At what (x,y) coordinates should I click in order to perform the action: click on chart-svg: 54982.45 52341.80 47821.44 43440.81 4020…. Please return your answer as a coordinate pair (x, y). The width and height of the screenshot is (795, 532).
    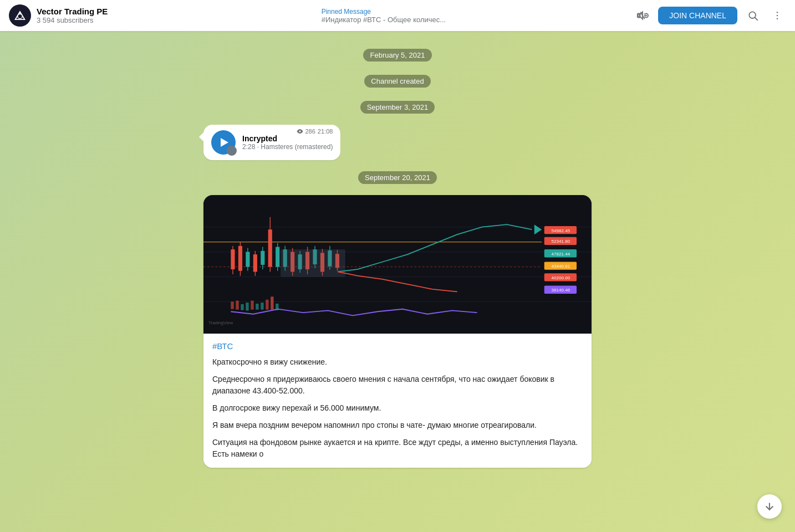
    Looking at the image, I should click on (398, 264).